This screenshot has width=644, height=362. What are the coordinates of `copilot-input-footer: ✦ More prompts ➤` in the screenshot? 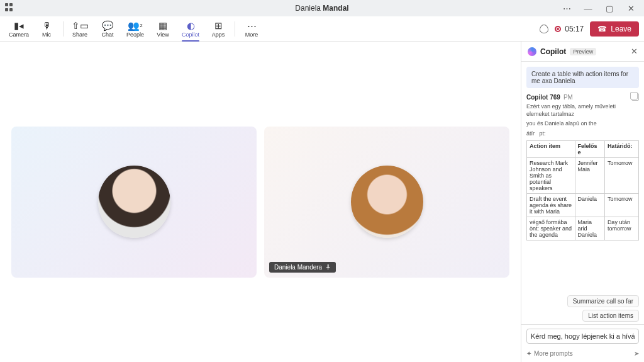 It's located at (582, 355).